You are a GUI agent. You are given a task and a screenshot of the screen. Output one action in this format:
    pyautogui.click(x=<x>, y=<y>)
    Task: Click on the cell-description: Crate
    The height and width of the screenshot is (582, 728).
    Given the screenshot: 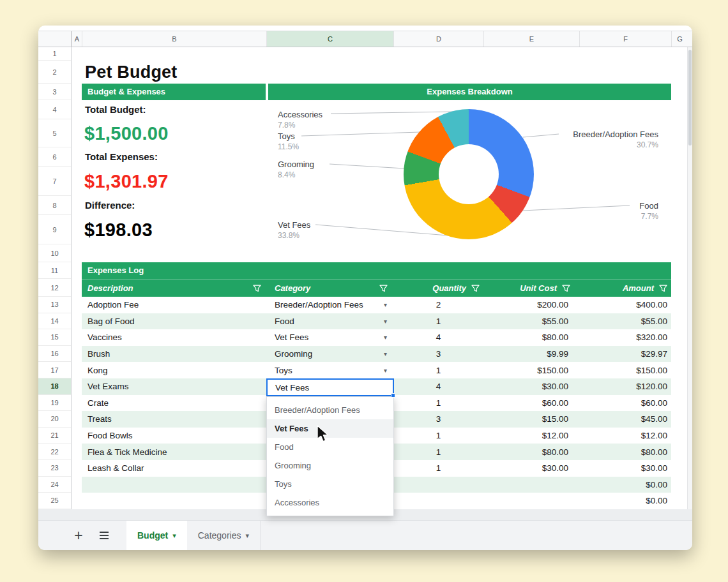 What is the action you would take?
    pyautogui.click(x=174, y=403)
    